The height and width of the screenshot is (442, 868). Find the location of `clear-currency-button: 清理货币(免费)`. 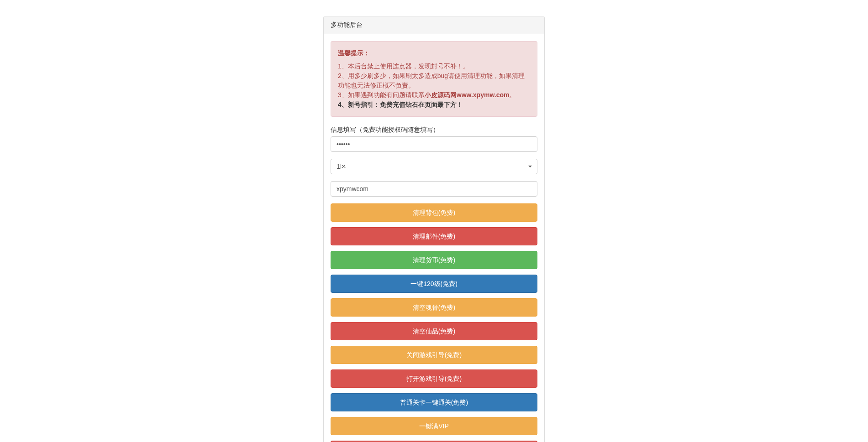

clear-currency-button: 清理货币(免费) is located at coordinates (434, 260).